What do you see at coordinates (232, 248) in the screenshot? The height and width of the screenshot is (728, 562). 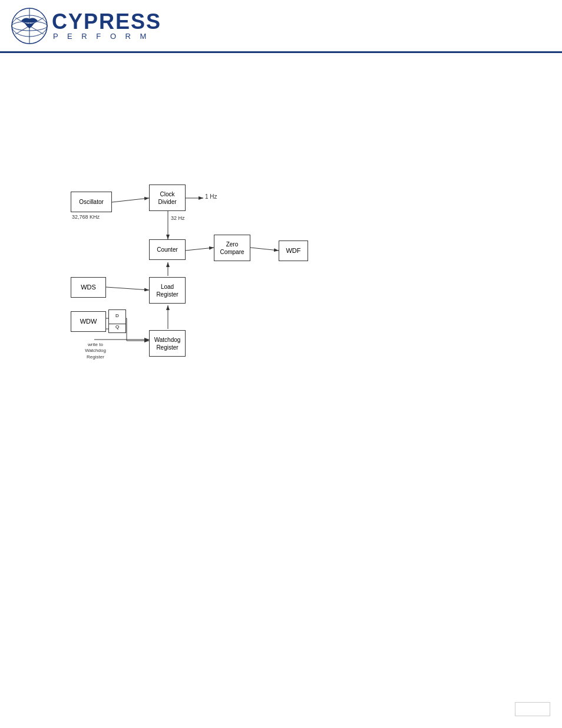 I see `zero-compare-block: ZeroCompare` at bounding box center [232, 248].